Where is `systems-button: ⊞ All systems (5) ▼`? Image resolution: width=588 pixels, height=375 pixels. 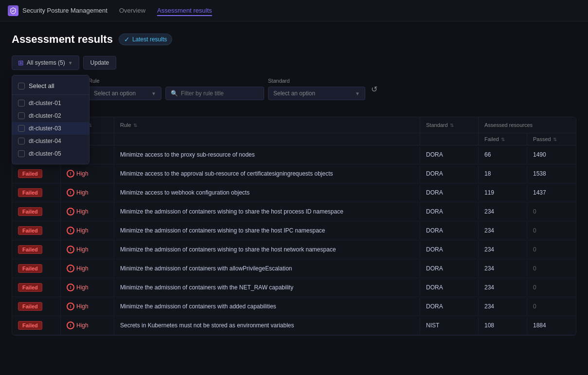
systems-button: ⊞ All systems (5) ▼ is located at coordinates (46, 63).